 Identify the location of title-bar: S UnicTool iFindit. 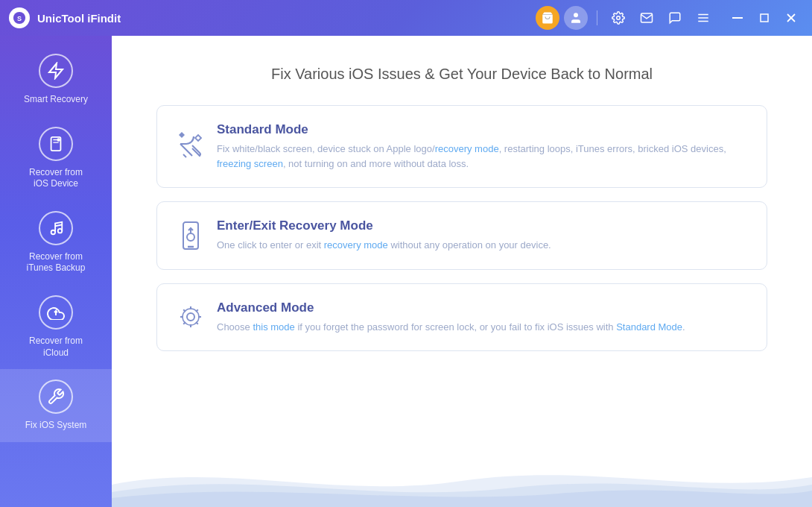
(406, 18).